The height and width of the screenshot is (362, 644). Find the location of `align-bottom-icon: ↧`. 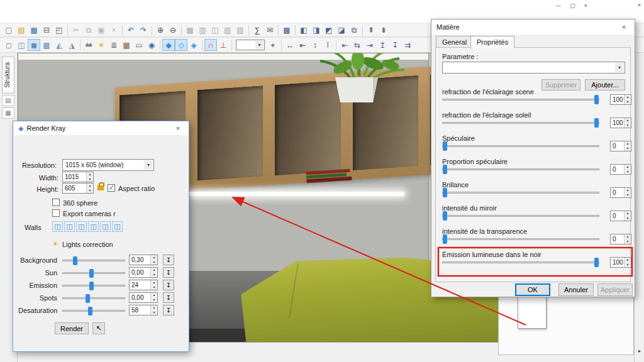

align-bottom-icon: ↧ is located at coordinates (395, 45).